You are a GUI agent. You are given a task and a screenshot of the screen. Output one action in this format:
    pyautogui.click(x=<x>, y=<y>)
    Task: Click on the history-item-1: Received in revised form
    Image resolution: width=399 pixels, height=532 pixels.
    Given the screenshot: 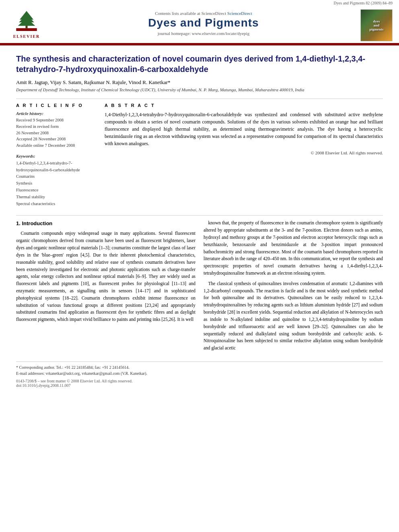 What is the action you would take?
    pyautogui.click(x=56, y=127)
    